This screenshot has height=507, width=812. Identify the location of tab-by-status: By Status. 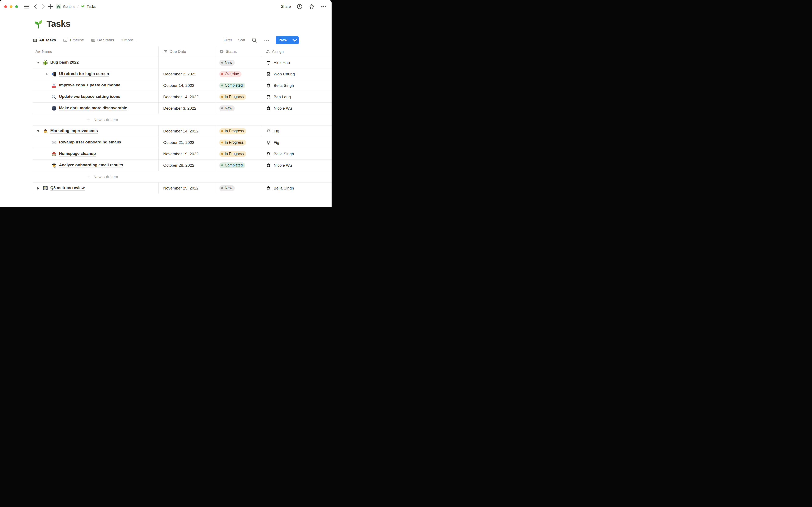
(103, 40).